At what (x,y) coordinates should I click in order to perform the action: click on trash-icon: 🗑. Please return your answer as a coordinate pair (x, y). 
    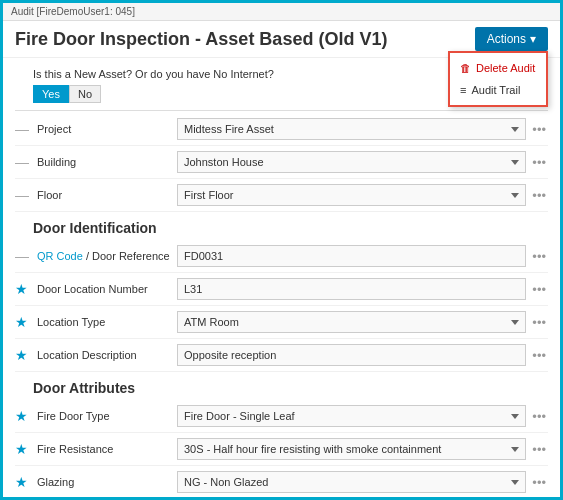
    Looking at the image, I should click on (466, 68).